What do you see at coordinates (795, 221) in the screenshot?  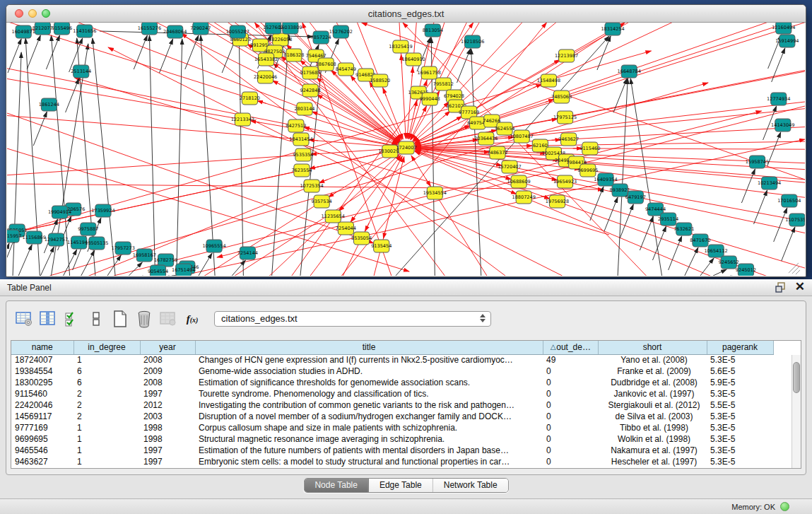 I see `graph-node-label: 11075353` at bounding box center [795, 221].